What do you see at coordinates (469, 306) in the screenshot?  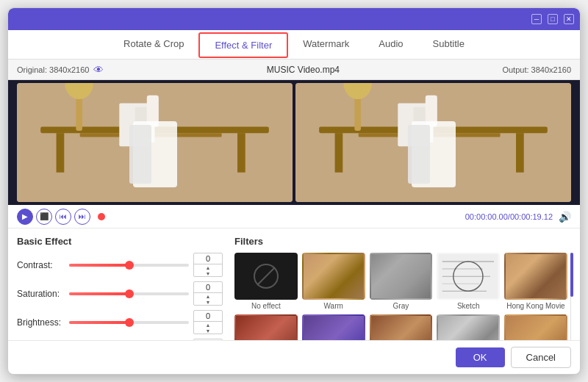 I see `filter-label-sketch: Sketch` at bounding box center [469, 306].